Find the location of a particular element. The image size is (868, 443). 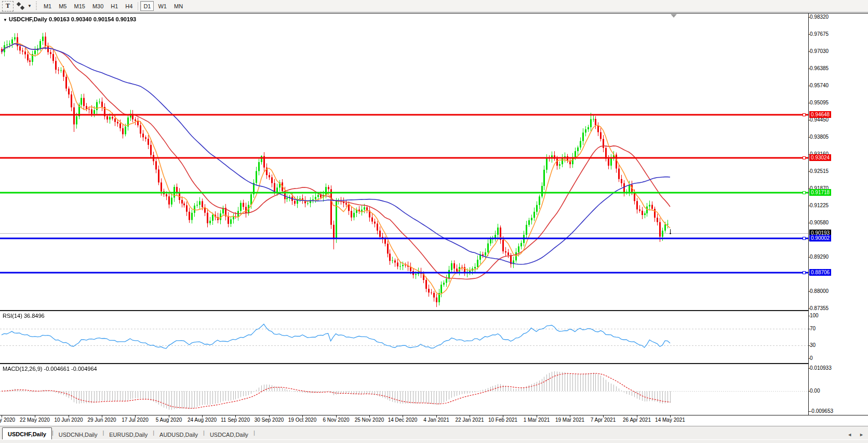

rsi-axis-tick: 30 is located at coordinates (812, 345).